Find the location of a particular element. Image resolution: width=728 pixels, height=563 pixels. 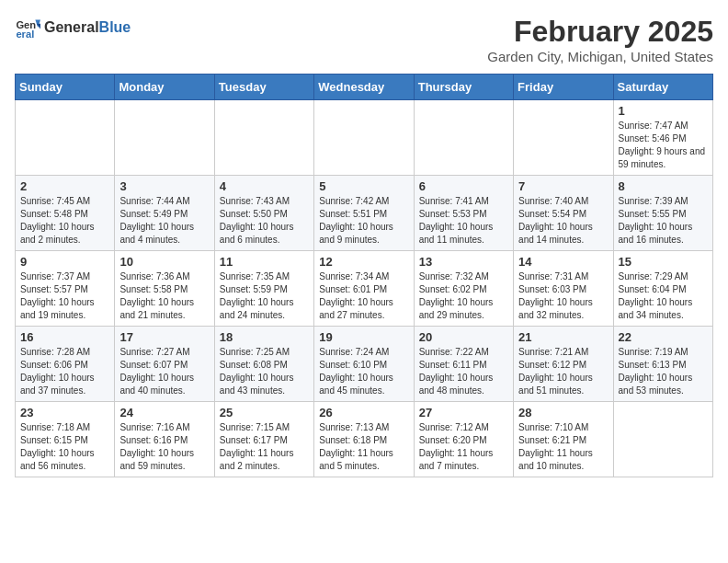

weekday-header-saturday: Saturday is located at coordinates (663, 87).